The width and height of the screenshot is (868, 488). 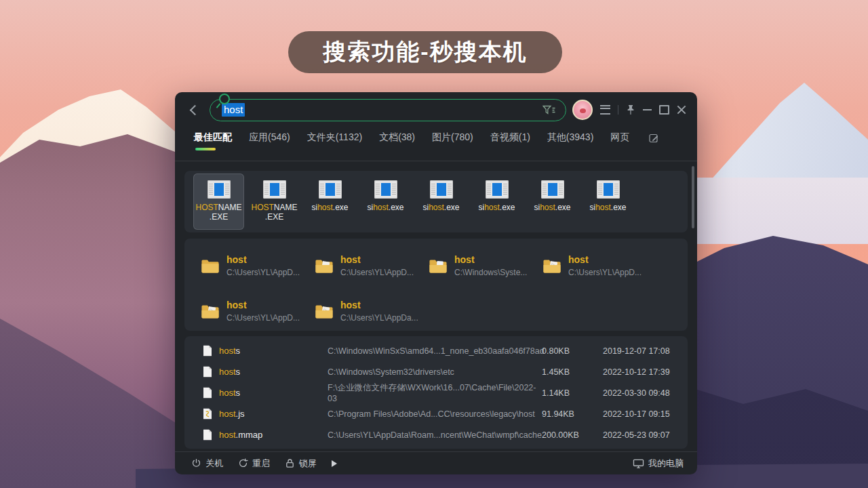 What do you see at coordinates (274, 212) in the screenshot?
I see `app-label: HOSTNAME.EXE` at bounding box center [274, 212].